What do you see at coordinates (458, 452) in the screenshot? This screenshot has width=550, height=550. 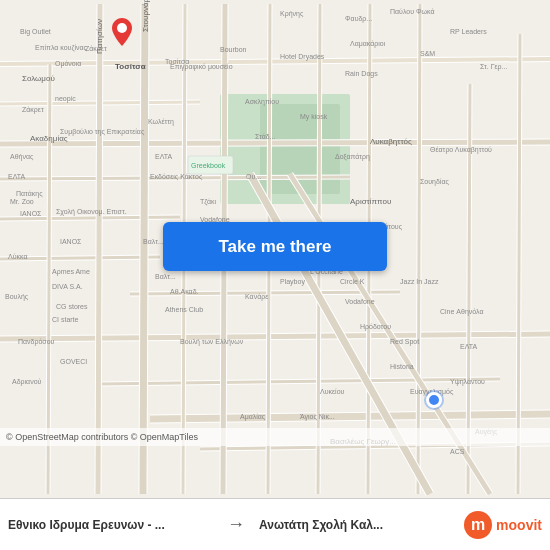 I see `svg-text: ACS` at bounding box center [458, 452].